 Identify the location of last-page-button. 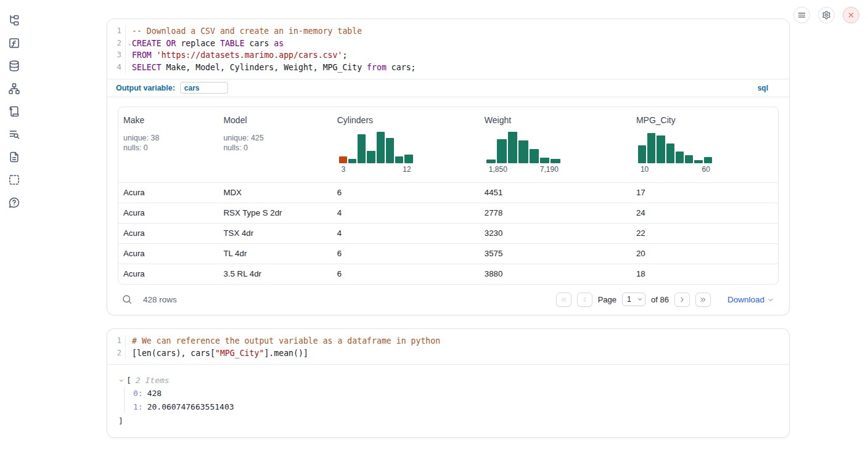
(703, 299).